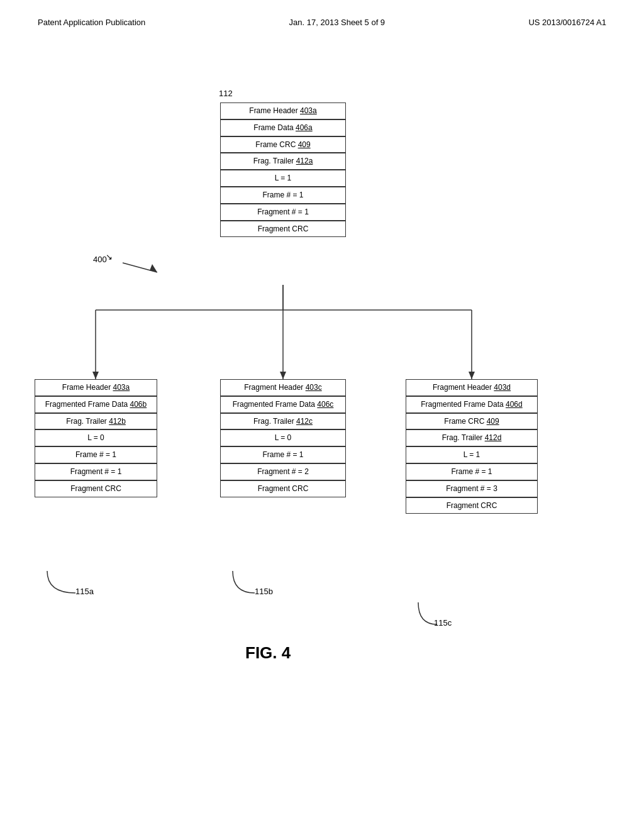 This screenshot has width=644, height=830. What do you see at coordinates (472, 455) in the screenshot?
I see `right-row-5: L = 1` at bounding box center [472, 455].